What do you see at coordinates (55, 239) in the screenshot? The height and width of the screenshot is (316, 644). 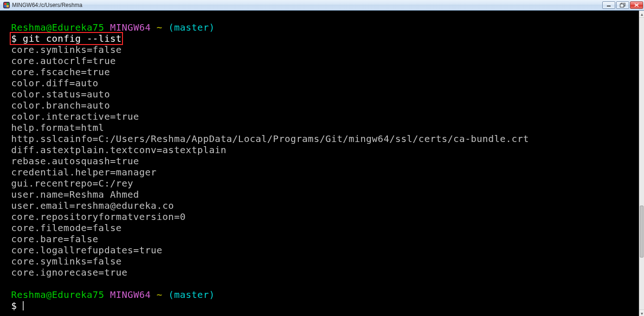 I see `output-line: core.bare=false` at bounding box center [55, 239].